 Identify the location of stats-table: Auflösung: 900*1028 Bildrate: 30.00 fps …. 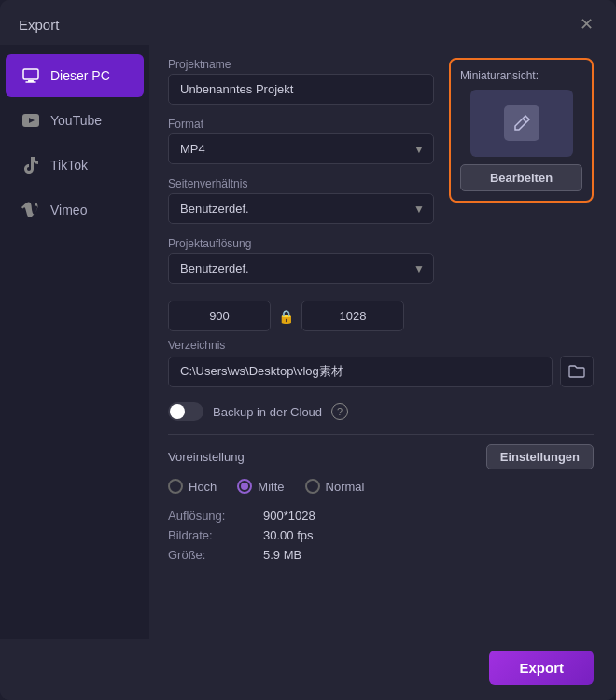
(381, 536).